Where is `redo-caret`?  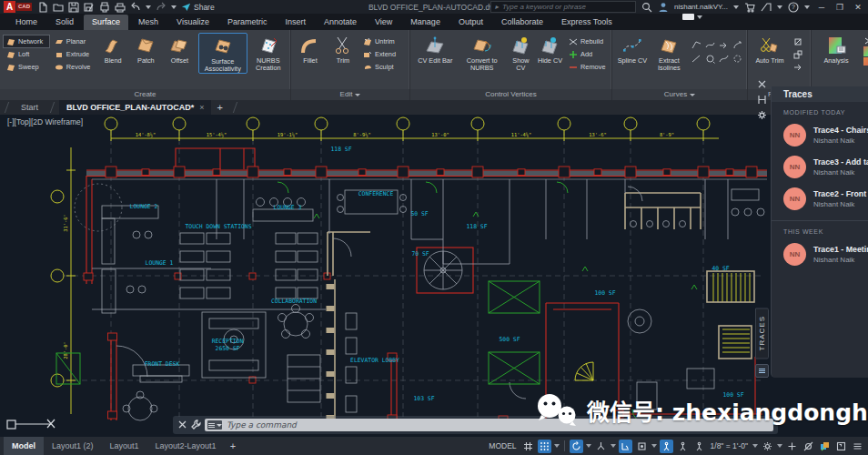
redo-caret is located at coordinates (174, 7).